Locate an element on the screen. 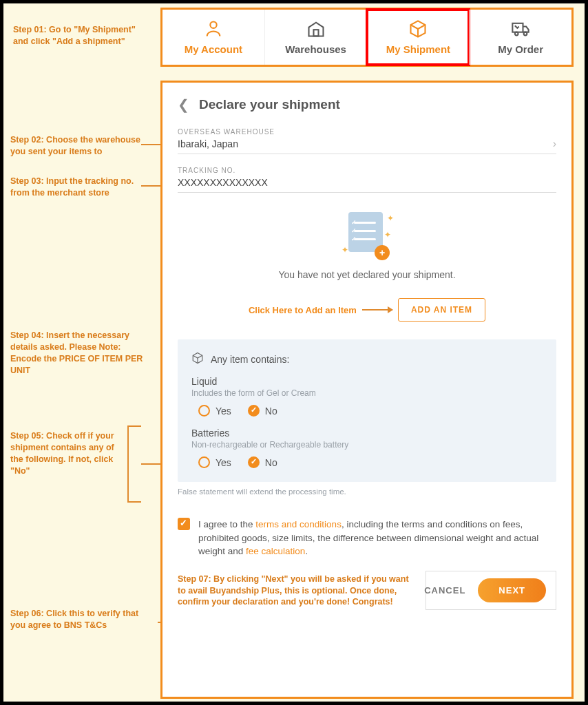  tab-label: Warehouses is located at coordinates (315, 50).